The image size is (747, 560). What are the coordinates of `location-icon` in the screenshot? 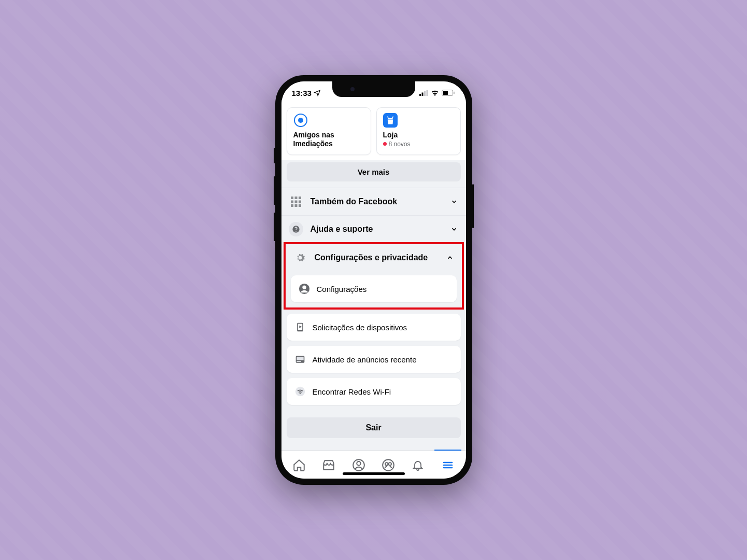 It's located at (317, 93).